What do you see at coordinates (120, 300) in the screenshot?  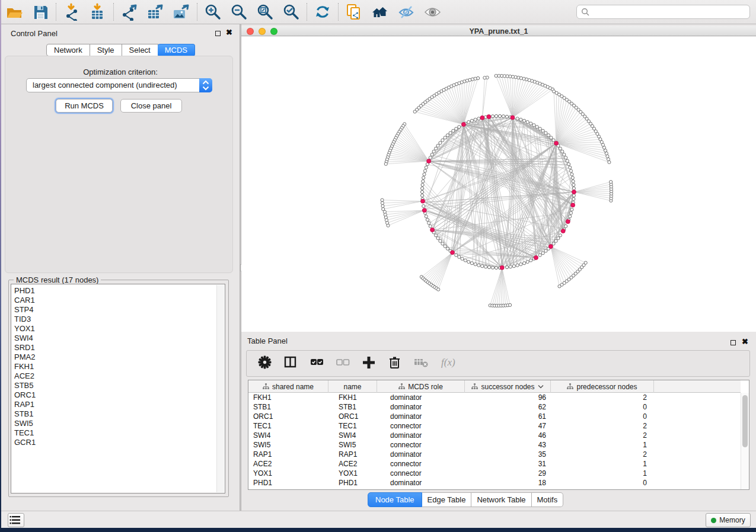 I see `mcds-result-item: CAR1` at bounding box center [120, 300].